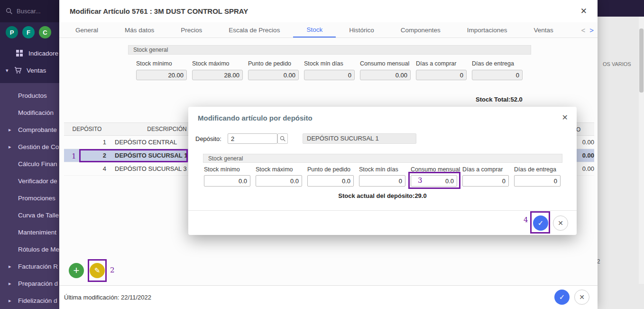  Describe the element at coordinates (488, 30) in the screenshot. I see `tab-importaciones: Importaciones` at that location.